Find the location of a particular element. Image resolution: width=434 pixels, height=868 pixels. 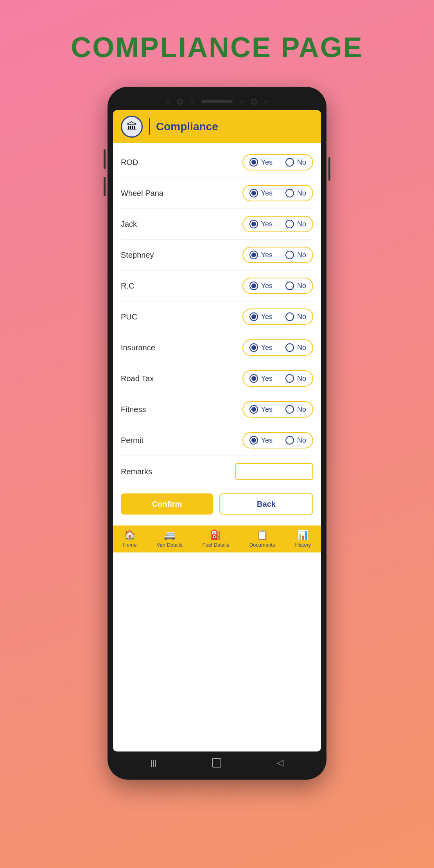

label-rc: R.C is located at coordinates (127, 286).